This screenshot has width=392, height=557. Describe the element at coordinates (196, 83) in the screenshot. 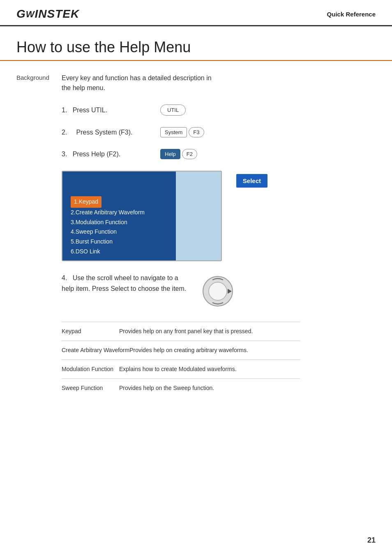

I see `background-row: Background Every key and function has a …` at that location.